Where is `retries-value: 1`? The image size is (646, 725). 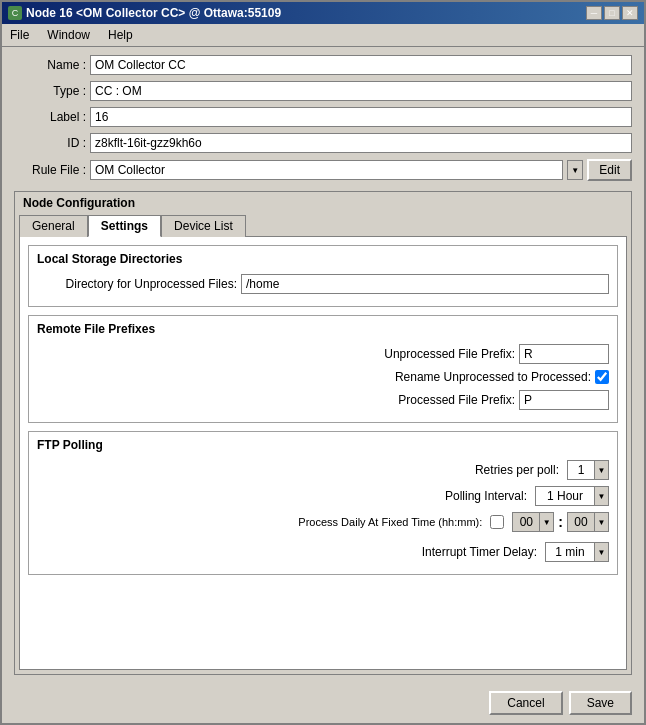
retries-value: 1 is located at coordinates (582, 470).